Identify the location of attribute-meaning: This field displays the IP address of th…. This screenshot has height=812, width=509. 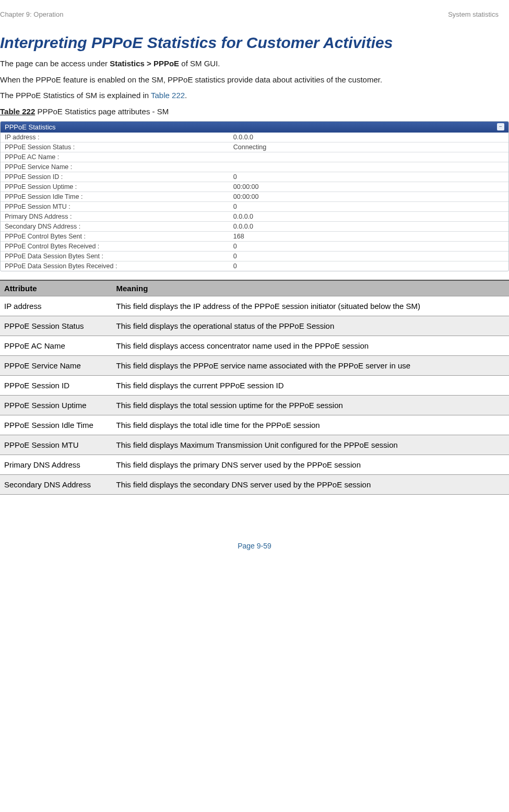
(311, 306).